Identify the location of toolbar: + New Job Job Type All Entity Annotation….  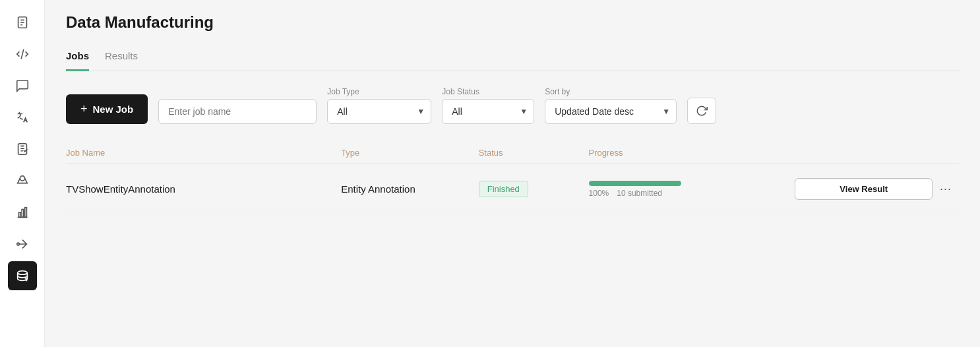
(512, 106).